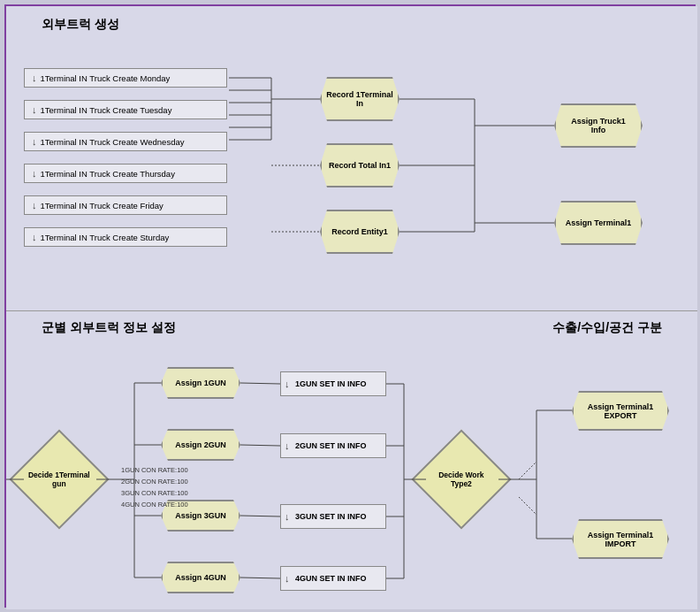  I want to click on decision-label-4gun: 4GUN CON RATE:100, so click(155, 504).